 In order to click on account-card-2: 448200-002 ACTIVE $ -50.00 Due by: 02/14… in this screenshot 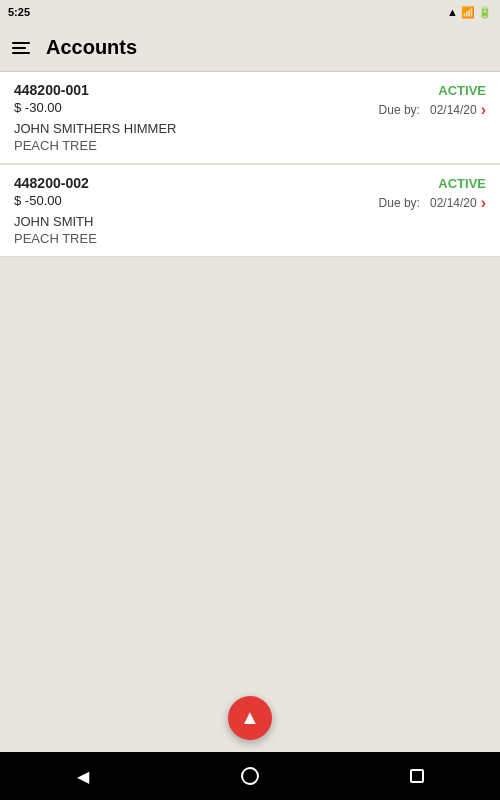, I will do `click(250, 211)`.